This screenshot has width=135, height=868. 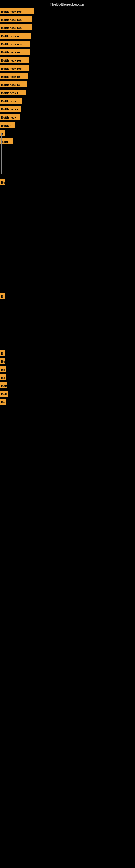 I want to click on bar-item-19: B, so click(x=2, y=353).